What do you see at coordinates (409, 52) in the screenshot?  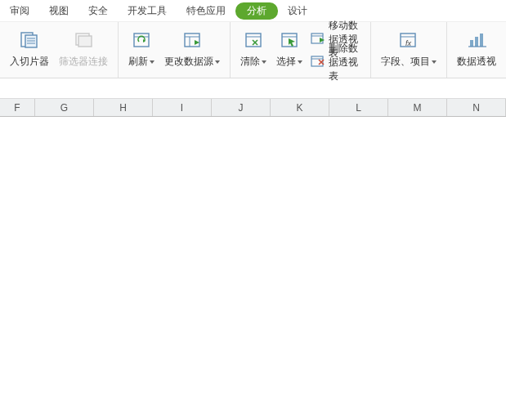 I see `fields-items-button: fx 字段、项目` at bounding box center [409, 52].